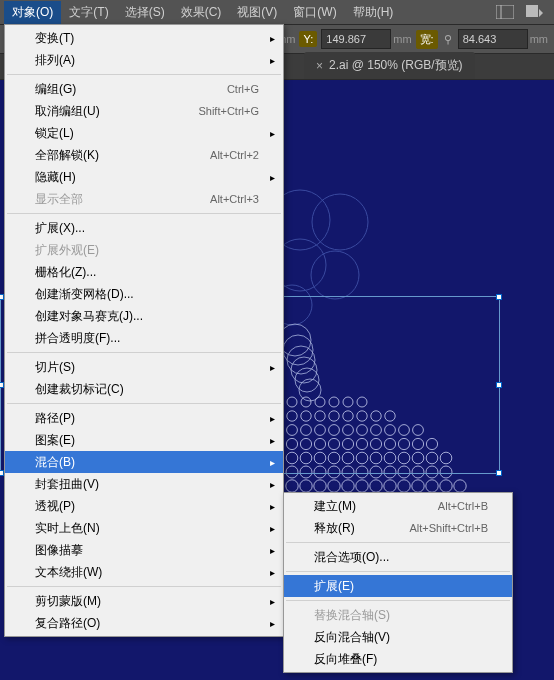 This screenshot has height=680, width=554. I want to click on menu-item-label: 路径(P), so click(147, 418).